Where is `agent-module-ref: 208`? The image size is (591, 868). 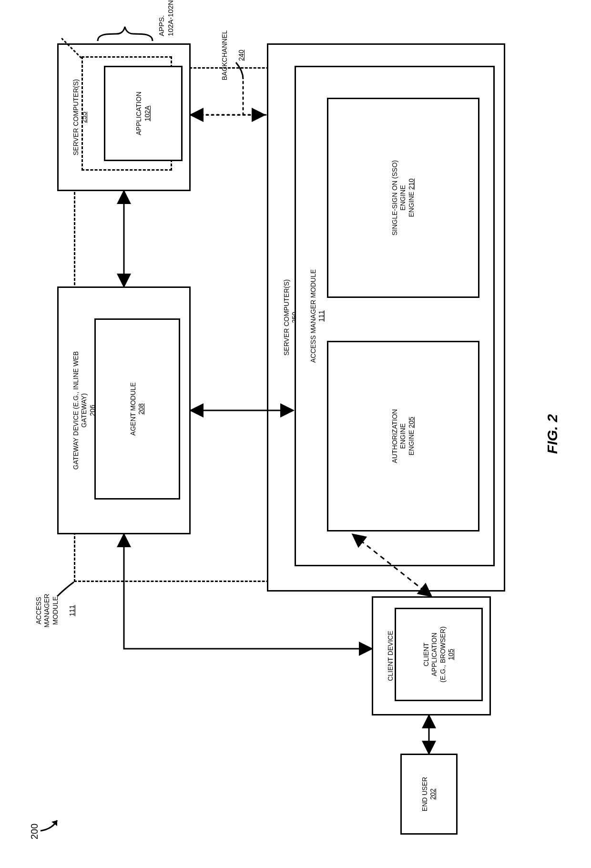 agent-module-ref: 208 is located at coordinates (142, 409).